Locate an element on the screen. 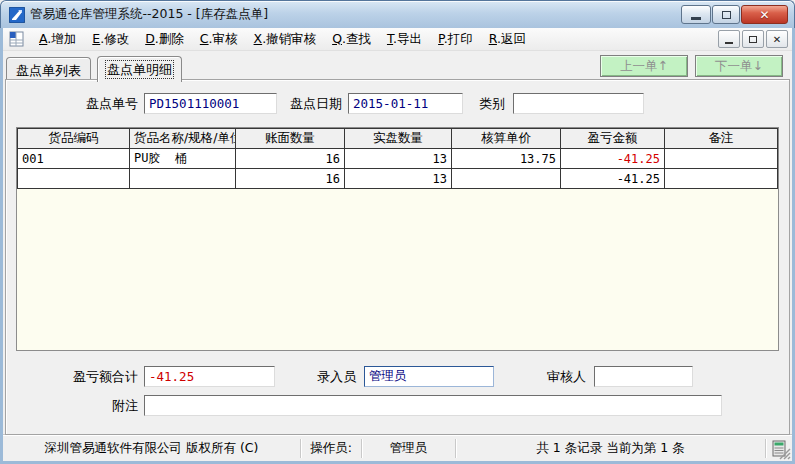 The image size is (795, 464). totals-name is located at coordinates (183, 179).